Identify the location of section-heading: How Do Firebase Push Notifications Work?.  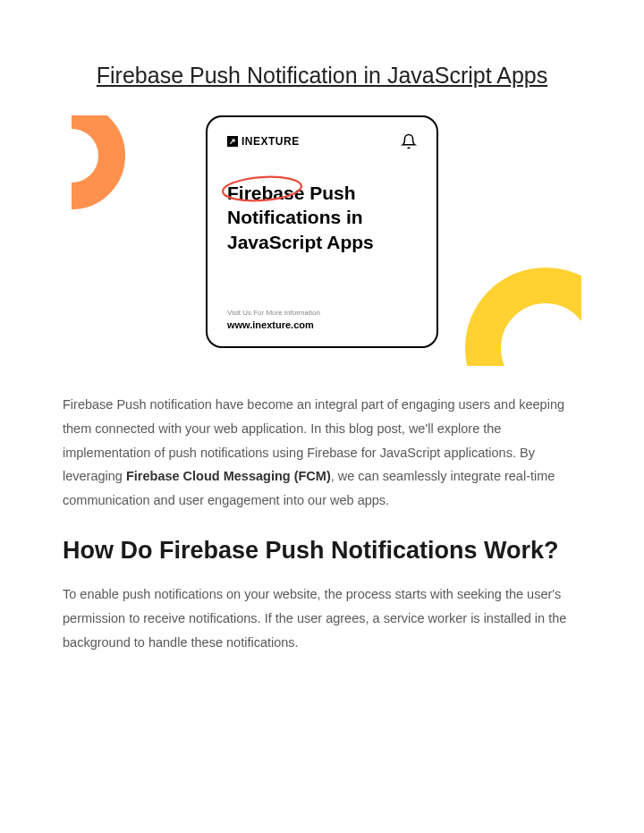
(322, 551).